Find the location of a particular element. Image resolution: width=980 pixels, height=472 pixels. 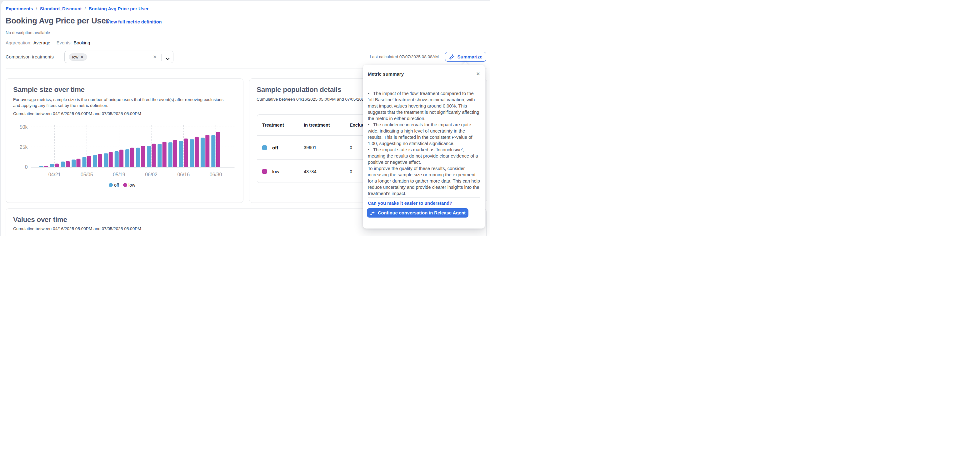

y-axis-tick-label: 0 is located at coordinates (27, 167).